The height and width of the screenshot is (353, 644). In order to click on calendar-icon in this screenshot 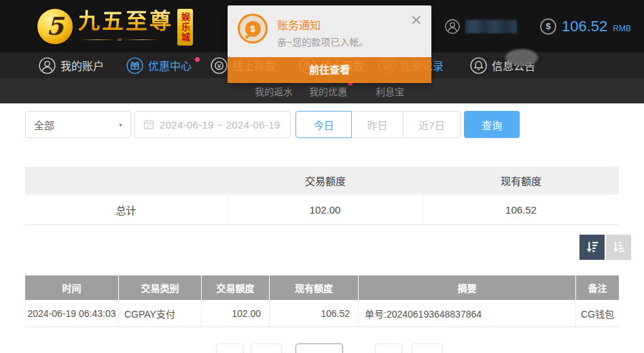, I will do `click(149, 124)`.